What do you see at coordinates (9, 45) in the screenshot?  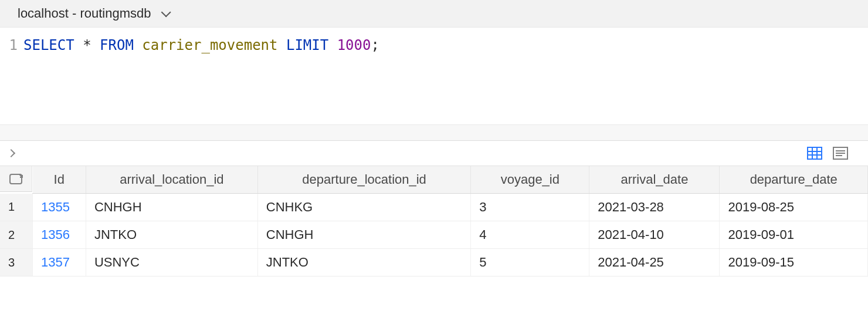 I see `line-number: 1` at bounding box center [9, 45].